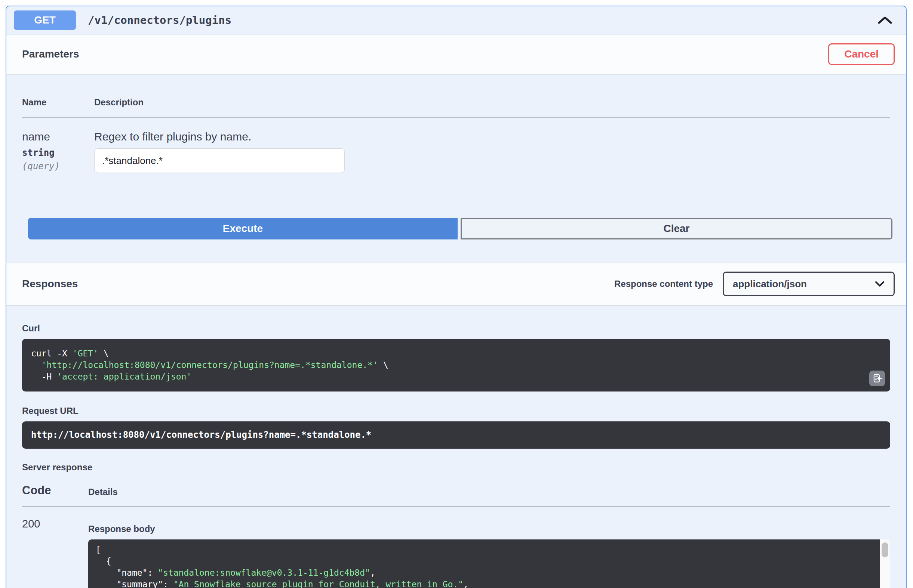 The width and height of the screenshot is (913, 588). Describe the element at coordinates (243, 228) in the screenshot. I see `execute-button: Execute` at that location.